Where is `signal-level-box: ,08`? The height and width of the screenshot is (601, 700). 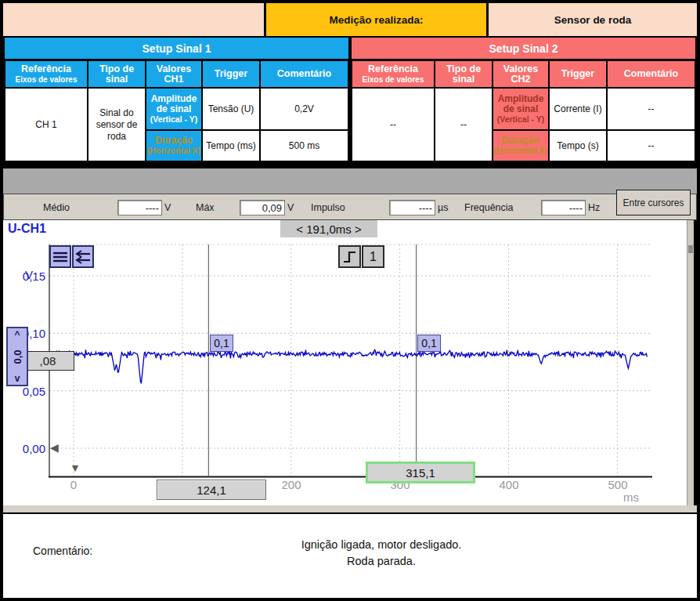
signal-level-box: ,08 is located at coordinates (48, 360).